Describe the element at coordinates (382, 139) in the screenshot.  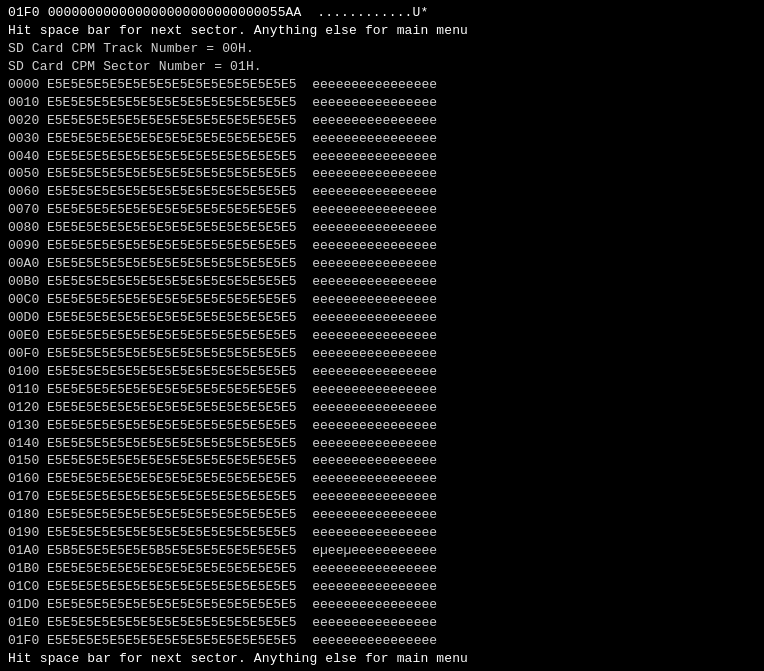
I see `hex-row: 0030 E5E5E5E5E5E5E5E5E5E5E5E5E5E5E5E5 ee…` at that location.